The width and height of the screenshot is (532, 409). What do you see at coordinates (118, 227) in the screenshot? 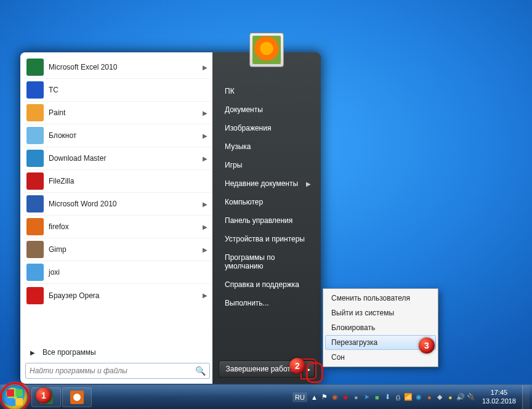
I see `program-item: firefox▶` at bounding box center [118, 227].